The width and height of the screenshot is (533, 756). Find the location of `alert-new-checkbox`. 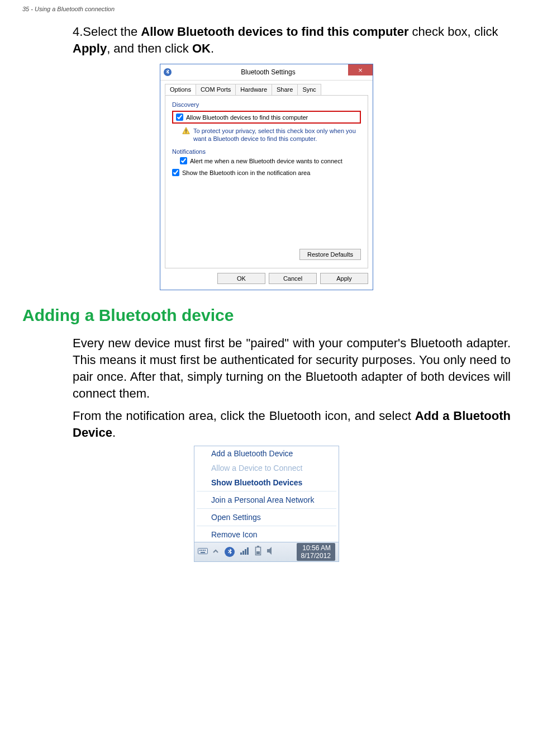

alert-new-checkbox is located at coordinates (183, 161).